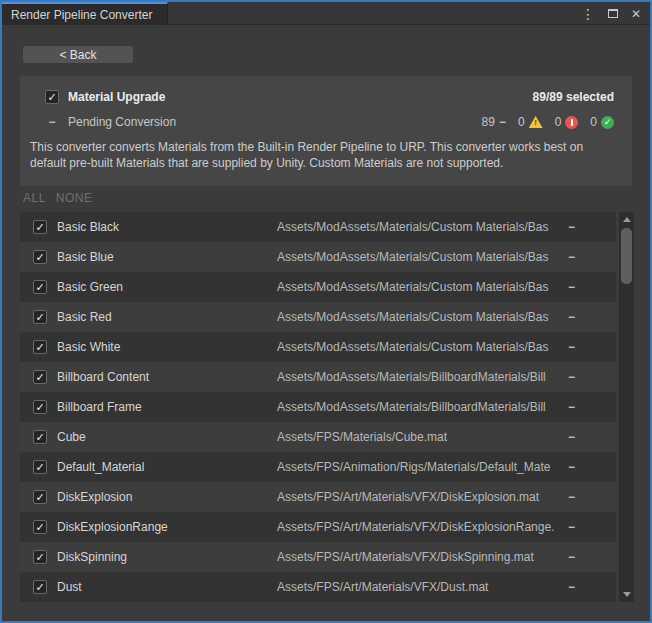 Image resolution: width=652 pixels, height=623 pixels. What do you see at coordinates (82, 15) in the screenshot?
I see `window-title: Render Pipeline Converter` at bounding box center [82, 15].